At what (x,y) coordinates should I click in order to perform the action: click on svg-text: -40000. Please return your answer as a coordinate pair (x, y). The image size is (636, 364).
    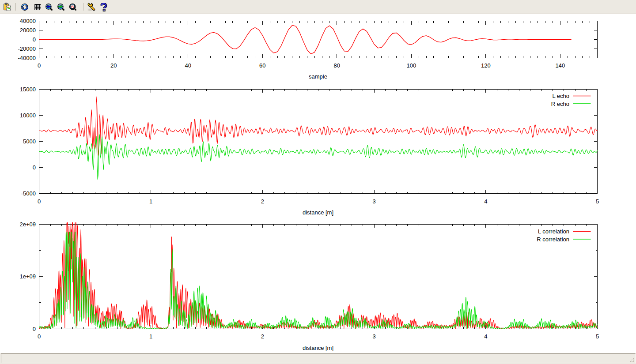
    Looking at the image, I should click on (27, 58).